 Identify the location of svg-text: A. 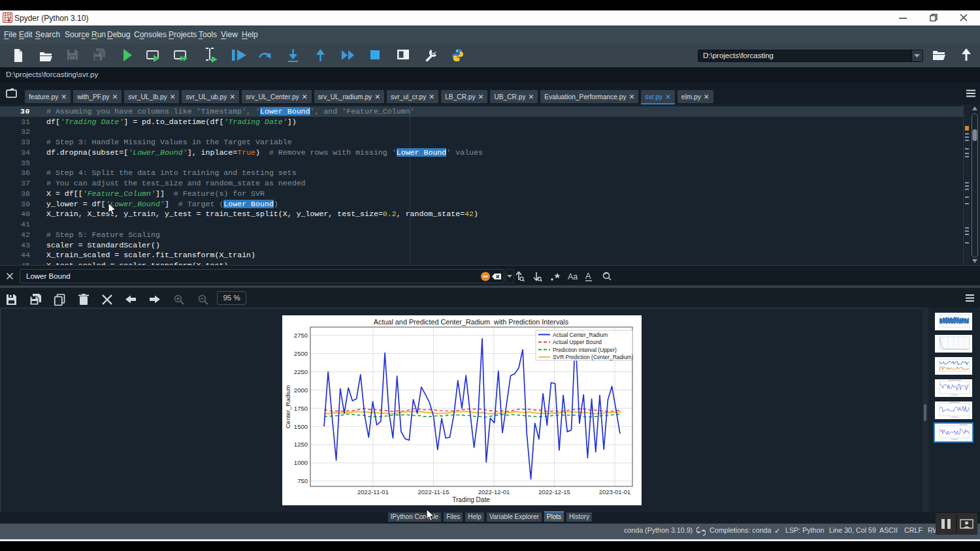
(588, 276).